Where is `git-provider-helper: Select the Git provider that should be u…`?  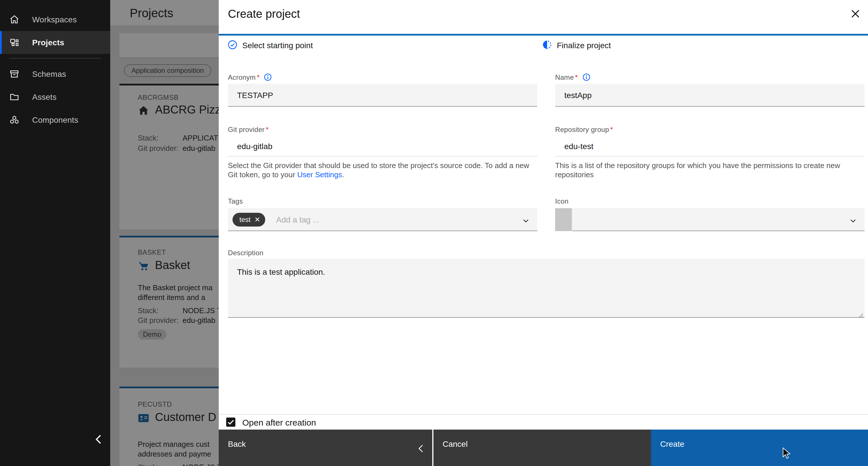 git-provider-helper: Select the Git provider that should be u… is located at coordinates (378, 170).